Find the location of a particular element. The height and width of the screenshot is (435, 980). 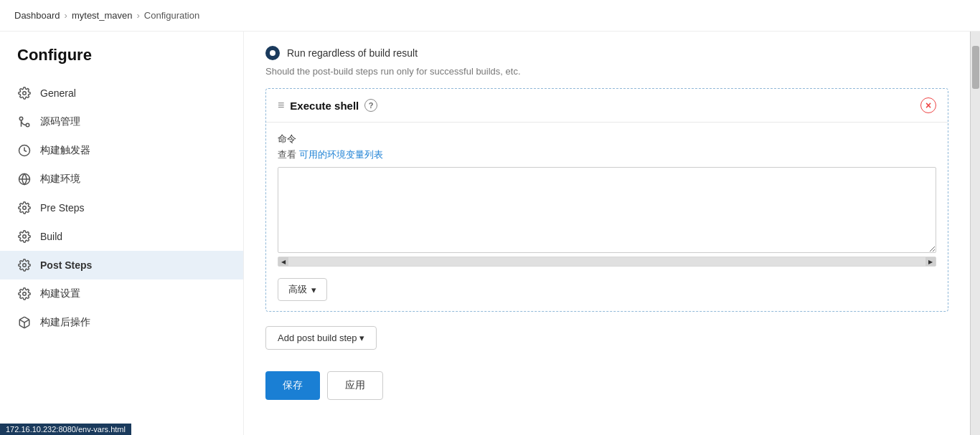

command-label: 命令 is located at coordinates (607, 139).